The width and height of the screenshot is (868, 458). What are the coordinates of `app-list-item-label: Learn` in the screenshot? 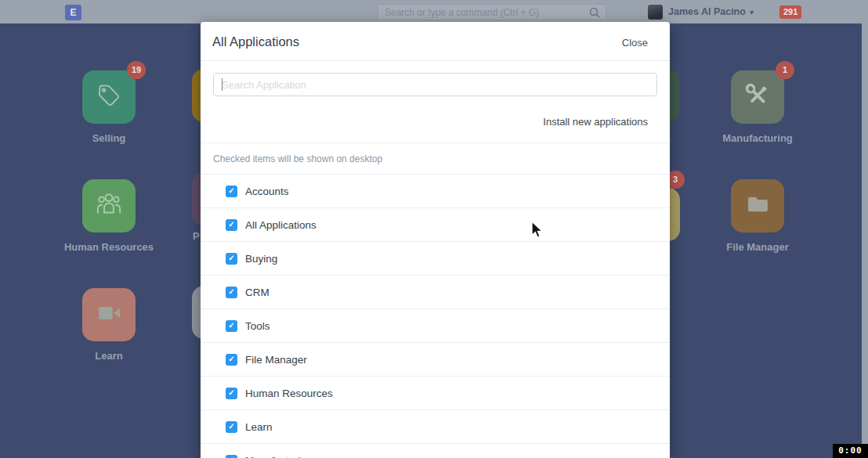 It's located at (259, 427).